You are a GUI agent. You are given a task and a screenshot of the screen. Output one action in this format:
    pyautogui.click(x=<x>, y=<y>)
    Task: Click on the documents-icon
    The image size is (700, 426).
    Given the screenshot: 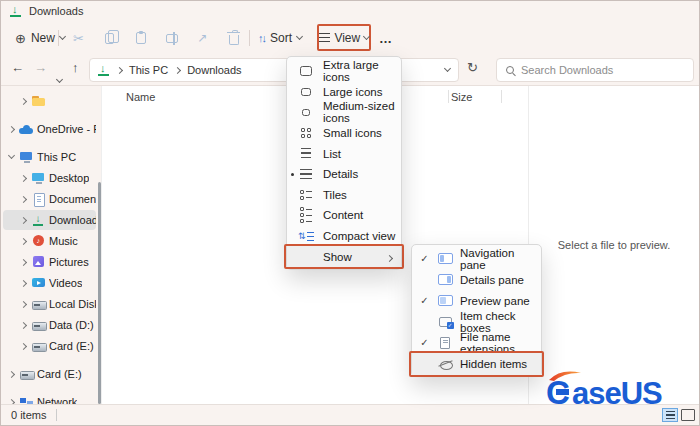 What is the action you would take?
    pyautogui.click(x=39, y=199)
    